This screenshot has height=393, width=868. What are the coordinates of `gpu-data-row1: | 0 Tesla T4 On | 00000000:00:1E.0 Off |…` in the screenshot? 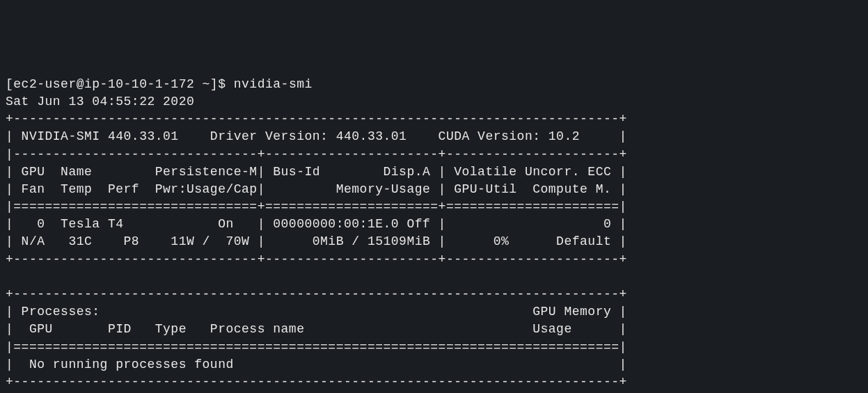 It's located at (316, 224).